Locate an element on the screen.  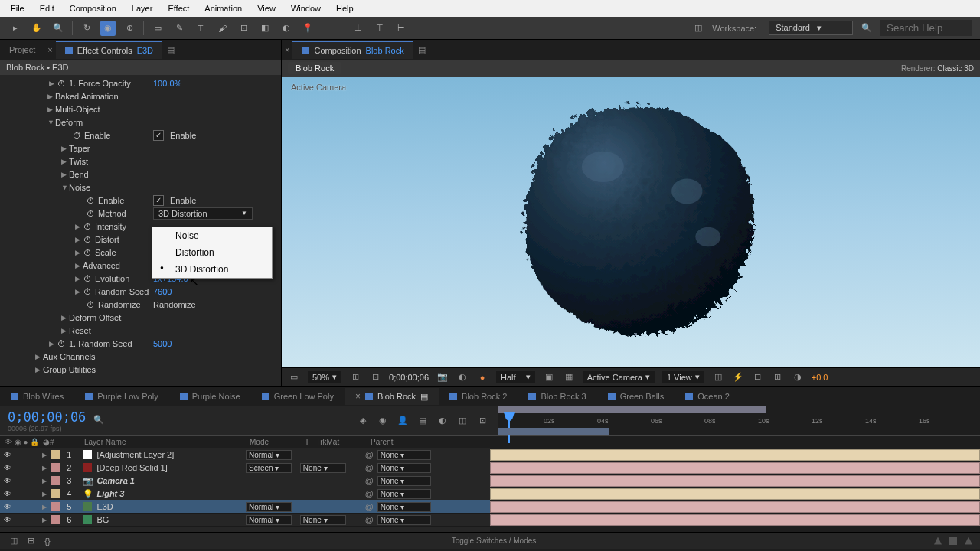
toggle-switches-button: Toggle Switches / Modes is located at coordinates (495, 540).